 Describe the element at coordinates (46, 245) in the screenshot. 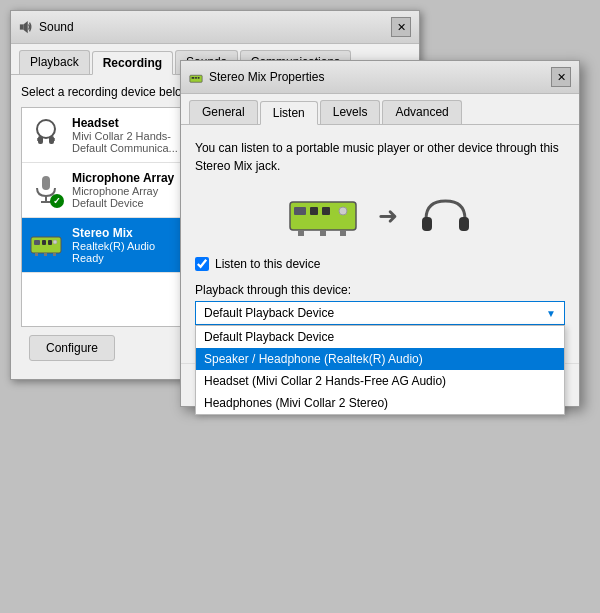

I see `pcb-icon` at that location.